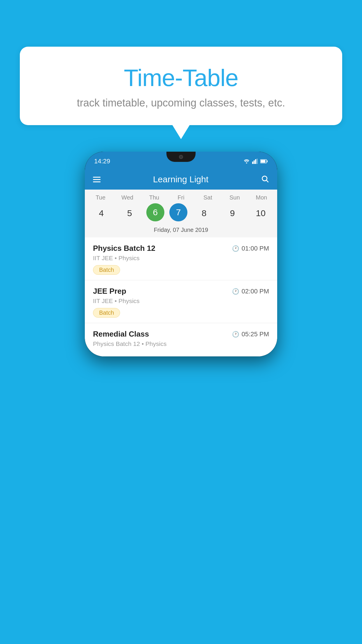  I want to click on menu-button, so click(97, 180).